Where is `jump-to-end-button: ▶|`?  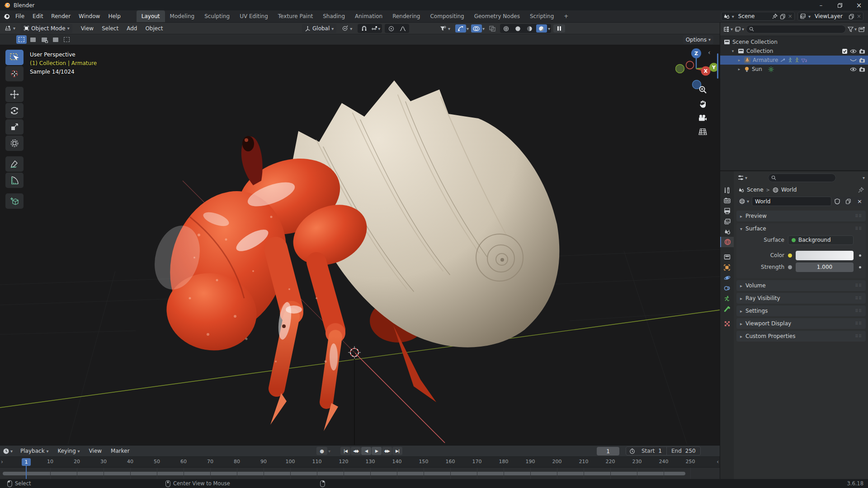
jump-to-end-button: ▶| is located at coordinates (397, 451).